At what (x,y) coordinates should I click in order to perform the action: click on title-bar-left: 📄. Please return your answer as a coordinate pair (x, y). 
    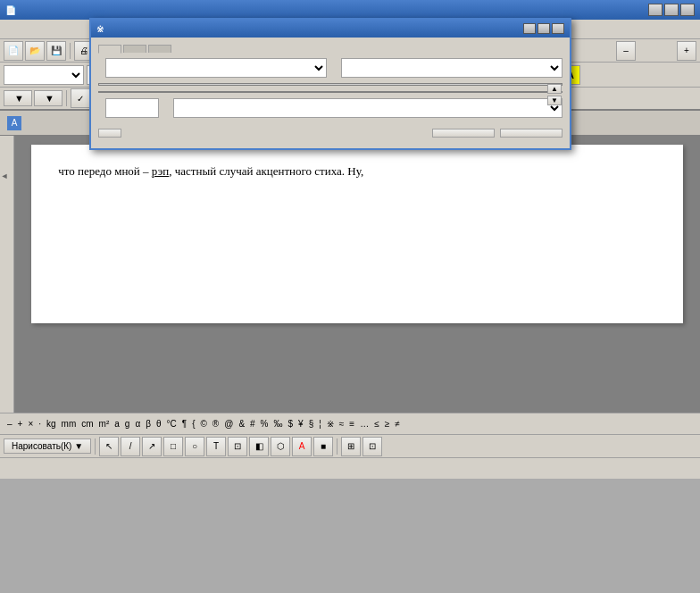
    Looking at the image, I should click on (12, 11).